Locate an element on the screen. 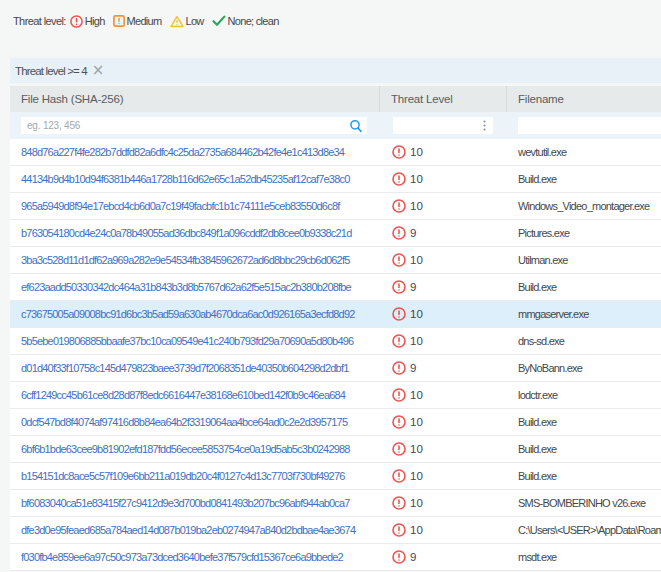 The image size is (661, 572). table-row: 6cff1249cc45b61ce8d28d87f8edc6616447e381… is located at coordinates (336, 396).